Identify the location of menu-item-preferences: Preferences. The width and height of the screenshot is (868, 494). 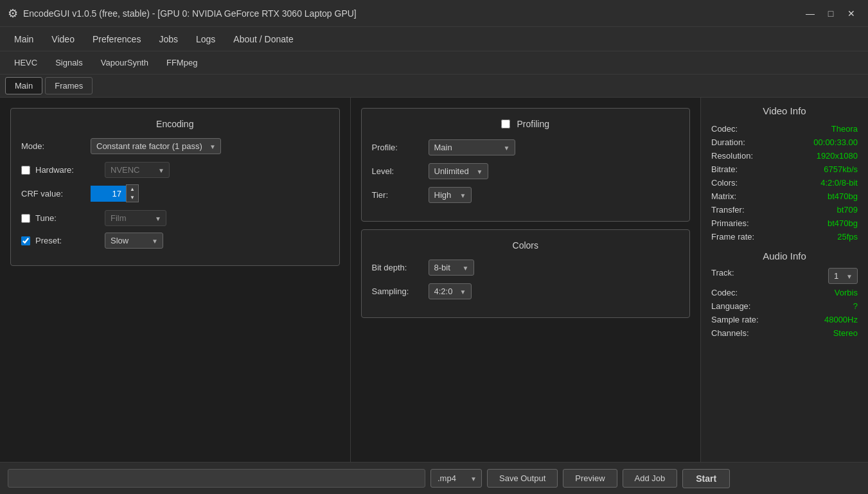
(117, 39).